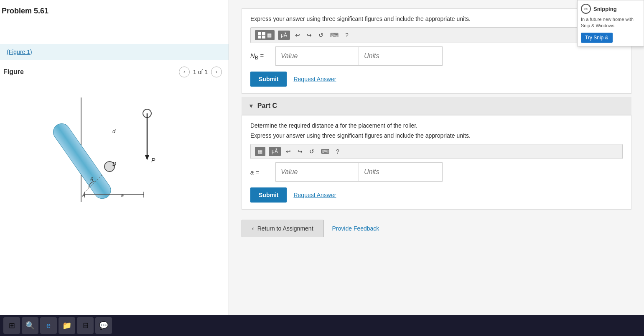 The image size is (644, 336). Describe the element at coordinates (115, 164) in the screenshot. I see `svg-text: B` at that location.